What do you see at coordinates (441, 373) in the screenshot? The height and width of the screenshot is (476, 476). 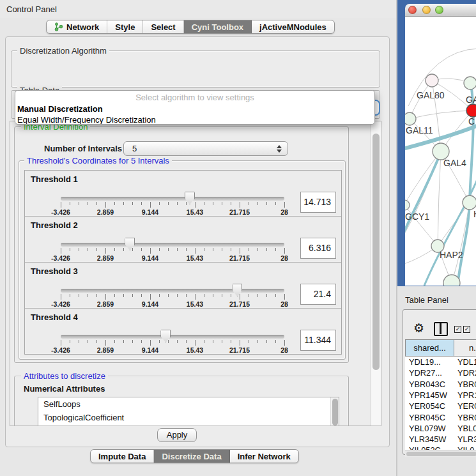 I see `table-row: YDR27...YDR2` at bounding box center [441, 373].